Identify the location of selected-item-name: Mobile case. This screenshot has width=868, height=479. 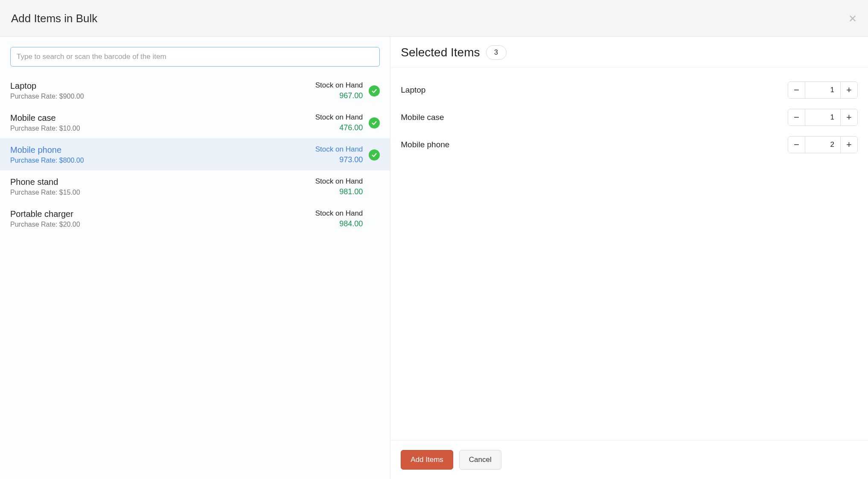
(422, 117).